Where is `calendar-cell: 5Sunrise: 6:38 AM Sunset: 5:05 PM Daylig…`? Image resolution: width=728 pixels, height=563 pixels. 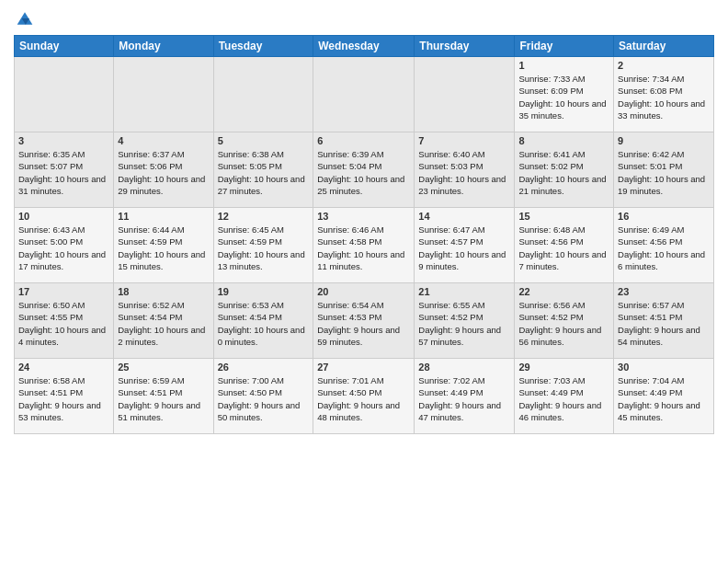 calendar-cell: 5Sunrise: 6:38 AM Sunset: 5:05 PM Daylig… is located at coordinates (263, 170).